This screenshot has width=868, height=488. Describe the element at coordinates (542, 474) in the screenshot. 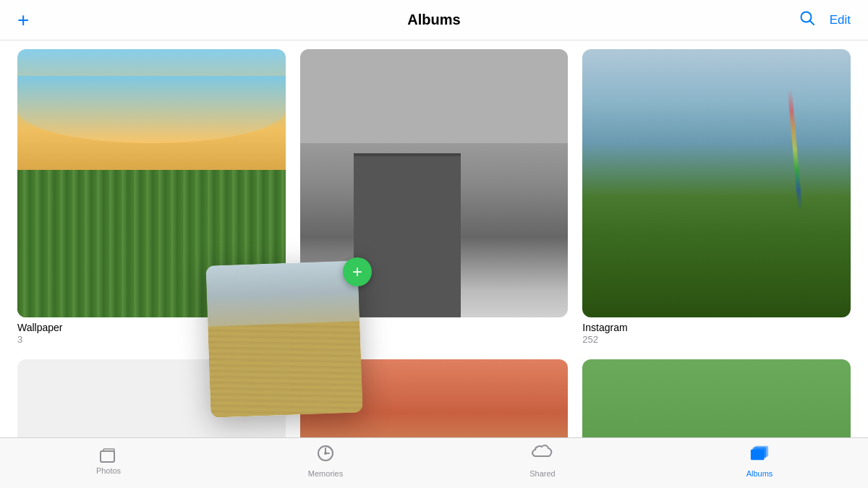

I see `tab-shared-label: Shared` at that location.